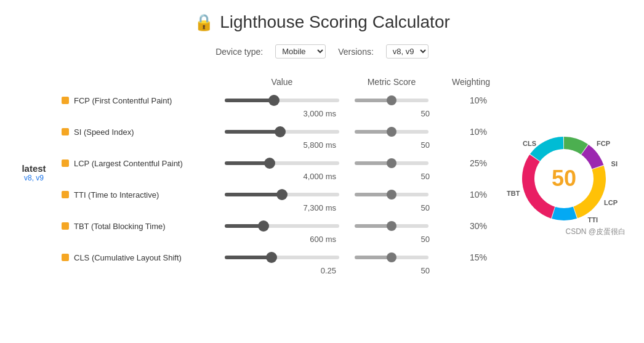  I want to click on label-tbt: TBT, so click(513, 193).